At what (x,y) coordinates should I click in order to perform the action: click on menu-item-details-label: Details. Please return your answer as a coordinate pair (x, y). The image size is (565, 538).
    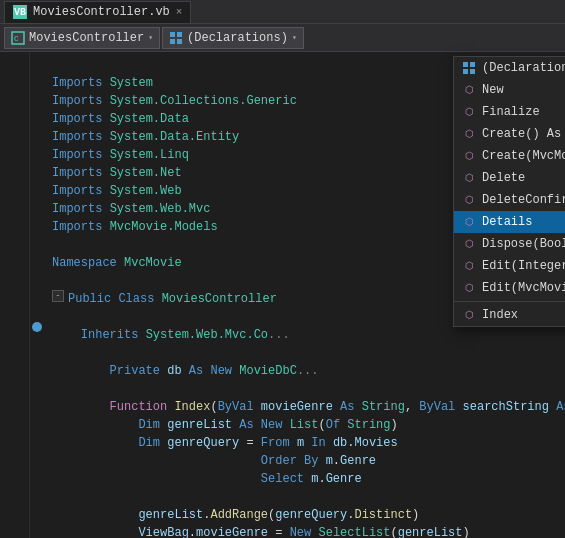
    Looking at the image, I should click on (507, 222).